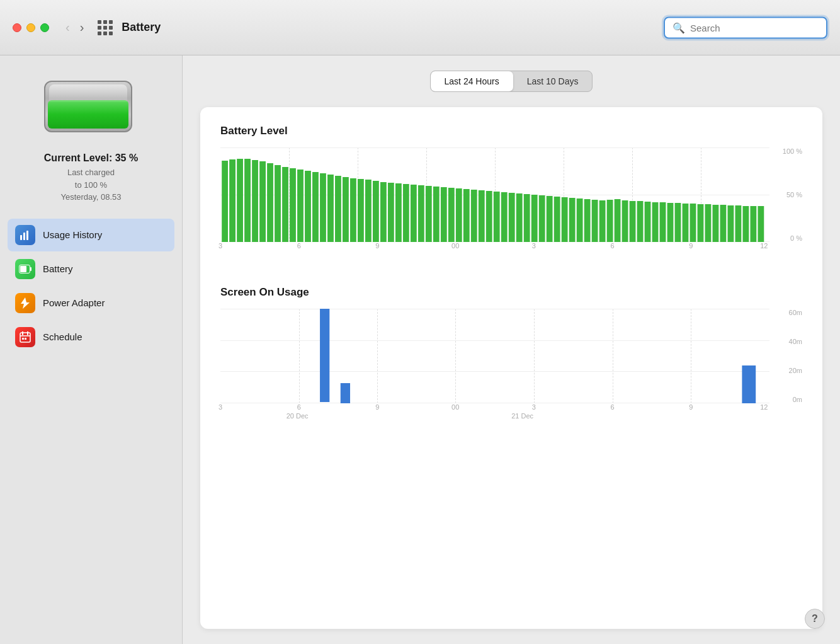 The width and height of the screenshot is (840, 644). What do you see at coordinates (534, 246) in the screenshot?
I see `x-label-3b: 3` at bounding box center [534, 246].